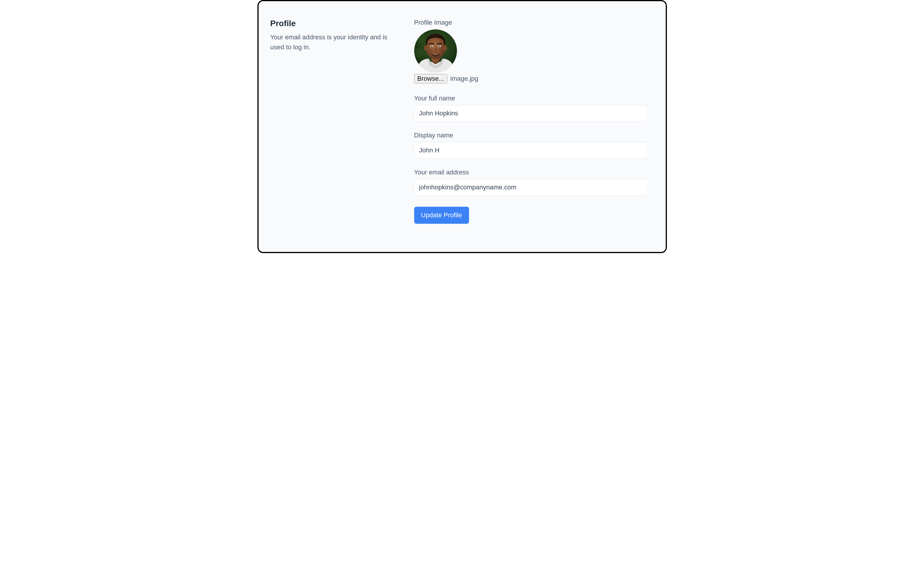 This screenshot has height=572, width=924. I want to click on full-name-input, so click(531, 113).